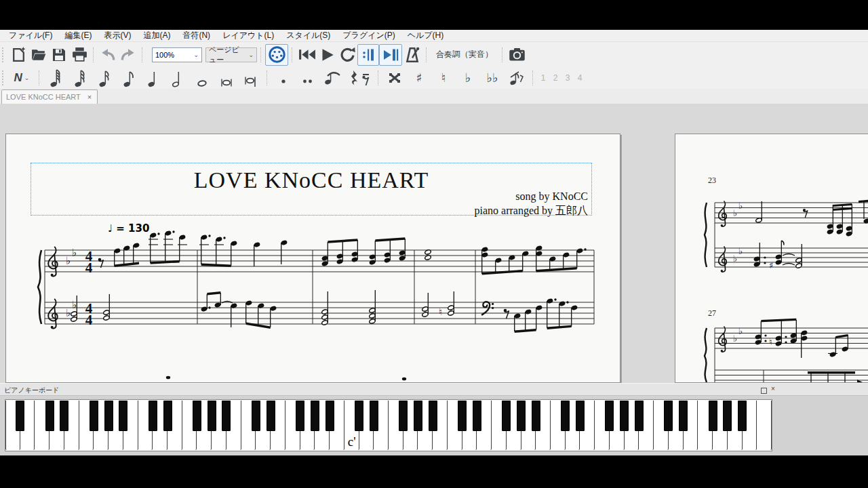 This screenshot has width=868, height=488. Describe the element at coordinates (22, 78) in the screenshot. I see `note-input-button: N ⌄` at that location.